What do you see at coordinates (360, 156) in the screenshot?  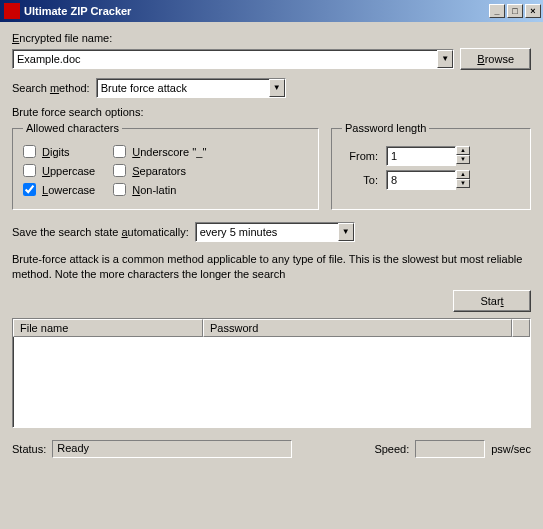 I see `from-label: From:` at bounding box center [360, 156].